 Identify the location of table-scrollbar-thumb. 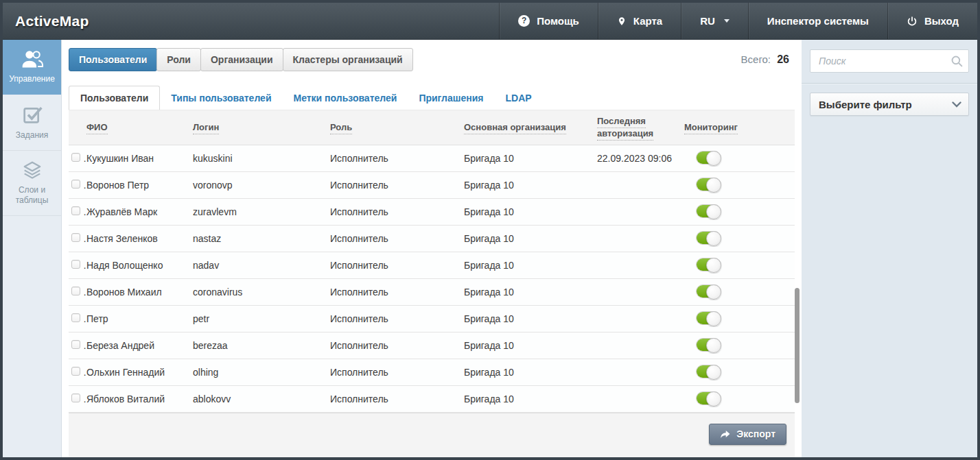
(797, 346).